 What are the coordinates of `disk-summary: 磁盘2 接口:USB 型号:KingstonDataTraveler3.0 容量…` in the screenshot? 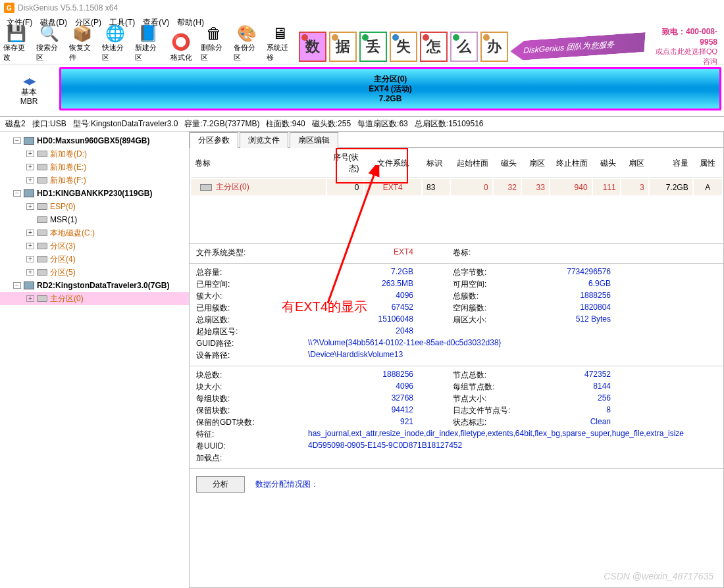 It's located at (362, 124).